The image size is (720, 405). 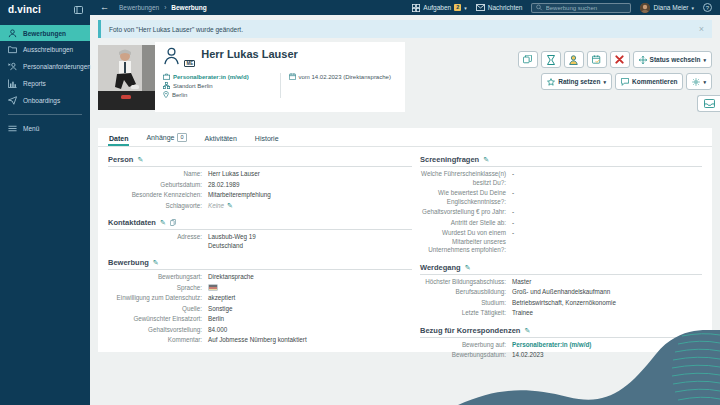 I want to click on data-row: Höchster Bildungsabschluss:Master, so click(x=561, y=282).